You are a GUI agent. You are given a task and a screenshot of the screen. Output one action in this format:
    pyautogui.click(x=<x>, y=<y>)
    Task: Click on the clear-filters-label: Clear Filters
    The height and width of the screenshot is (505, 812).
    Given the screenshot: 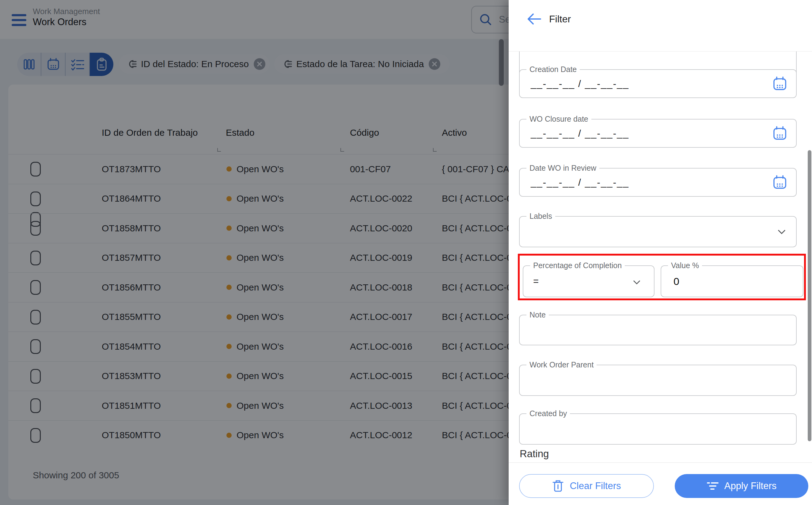 What is the action you would take?
    pyautogui.click(x=595, y=486)
    